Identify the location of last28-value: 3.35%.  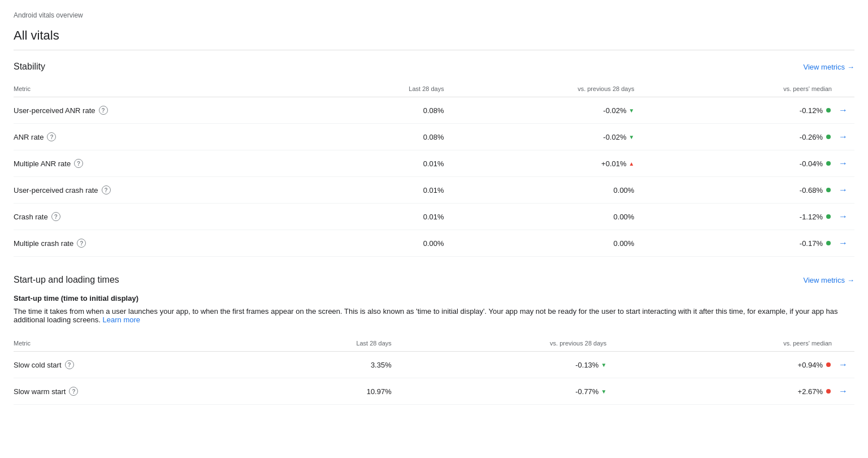
(327, 365).